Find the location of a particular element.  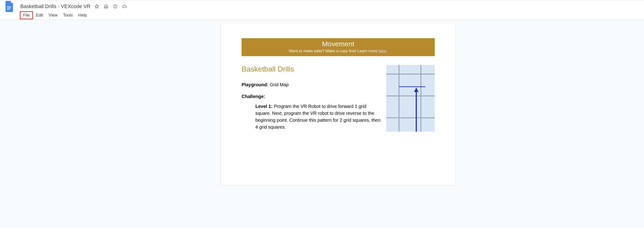

menu-file: File is located at coordinates (26, 15).